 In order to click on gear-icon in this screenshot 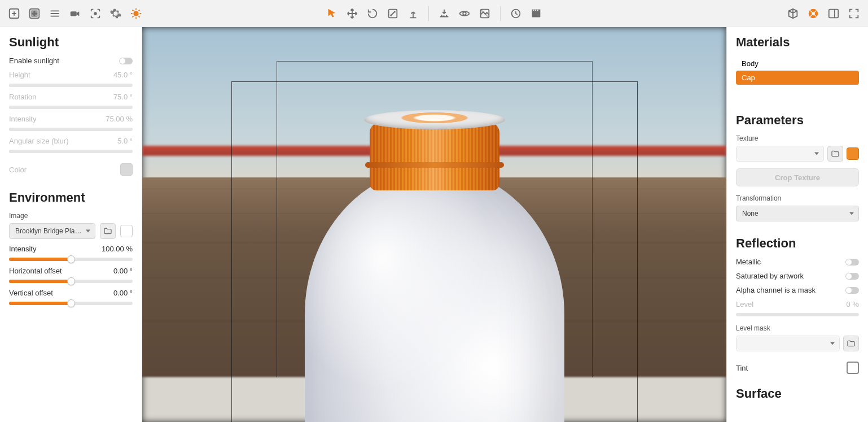, I will do `click(116, 14)`.